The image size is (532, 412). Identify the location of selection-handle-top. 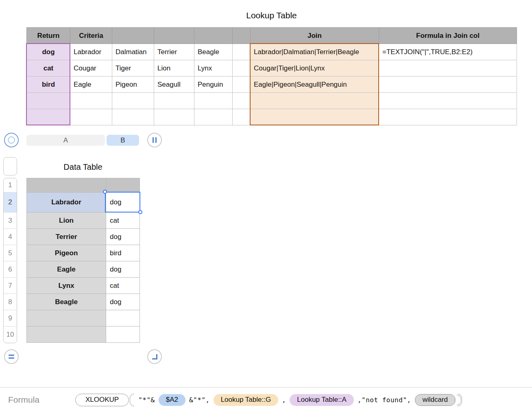
(105, 192).